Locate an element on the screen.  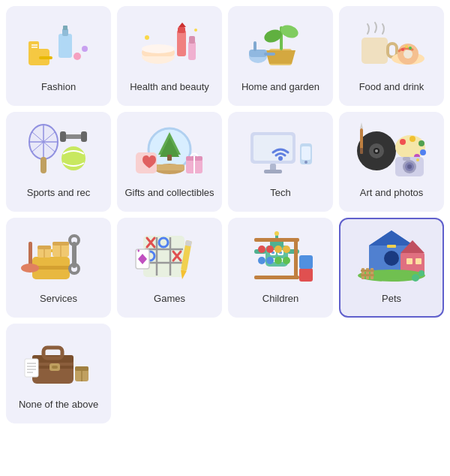
card-art-photos-image is located at coordinates (392, 151).